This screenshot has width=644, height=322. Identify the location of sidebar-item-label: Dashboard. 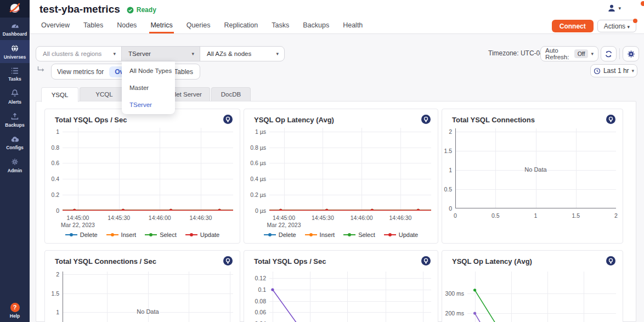
(15, 34).